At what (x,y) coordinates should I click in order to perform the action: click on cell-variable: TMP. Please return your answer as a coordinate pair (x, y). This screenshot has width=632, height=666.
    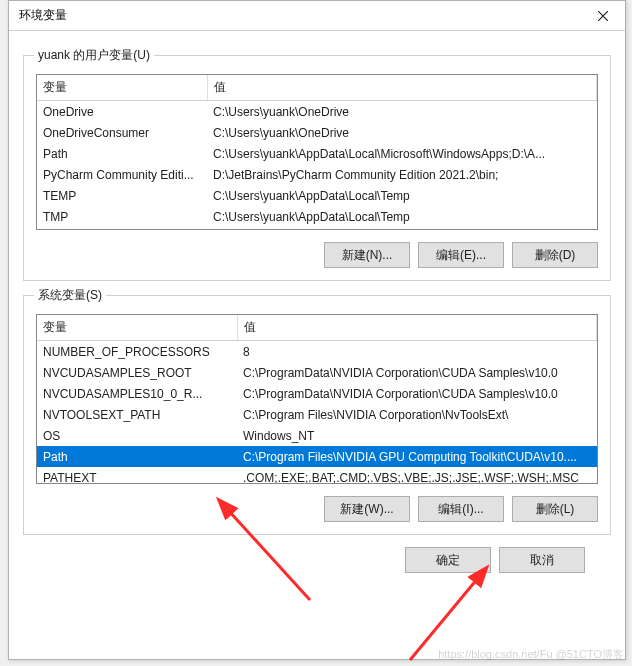
    Looking at the image, I should click on (122, 216).